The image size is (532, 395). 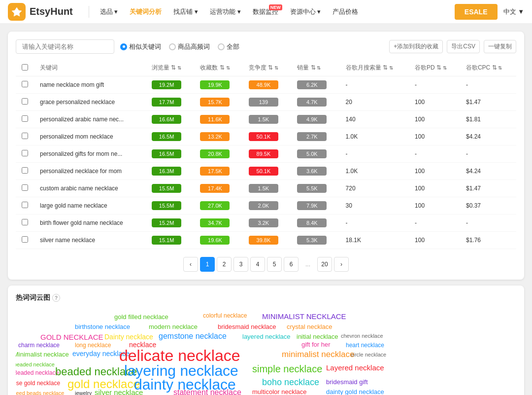 I want to click on cloud-word-36: silver necklace, so click(x=119, y=392).